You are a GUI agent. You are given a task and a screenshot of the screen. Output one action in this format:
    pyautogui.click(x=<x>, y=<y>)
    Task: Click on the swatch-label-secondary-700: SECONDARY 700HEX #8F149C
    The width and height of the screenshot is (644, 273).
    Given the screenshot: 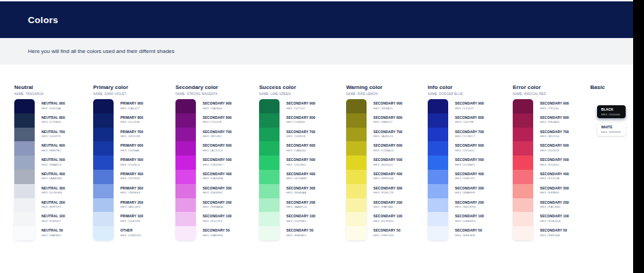 What is the action you would take?
    pyautogui.click(x=218, y=134)
    